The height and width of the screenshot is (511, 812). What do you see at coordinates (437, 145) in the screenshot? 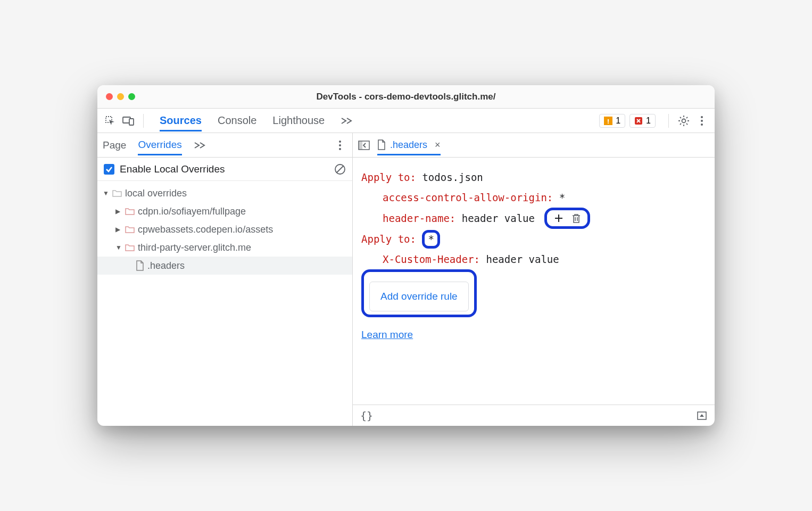
I see `close-tab-icon: ×` at bounding box center [437, 145].